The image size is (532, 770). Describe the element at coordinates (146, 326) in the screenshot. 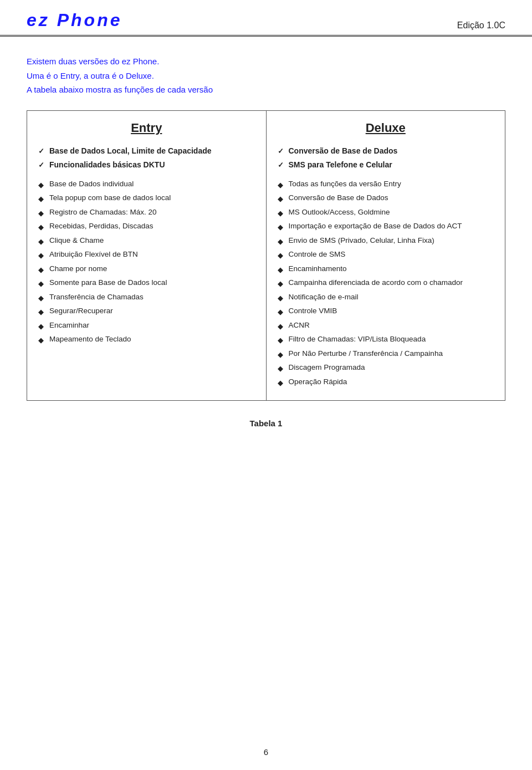

I see `entry-diamond-item-11: ◆ Encaminhar` at that location.